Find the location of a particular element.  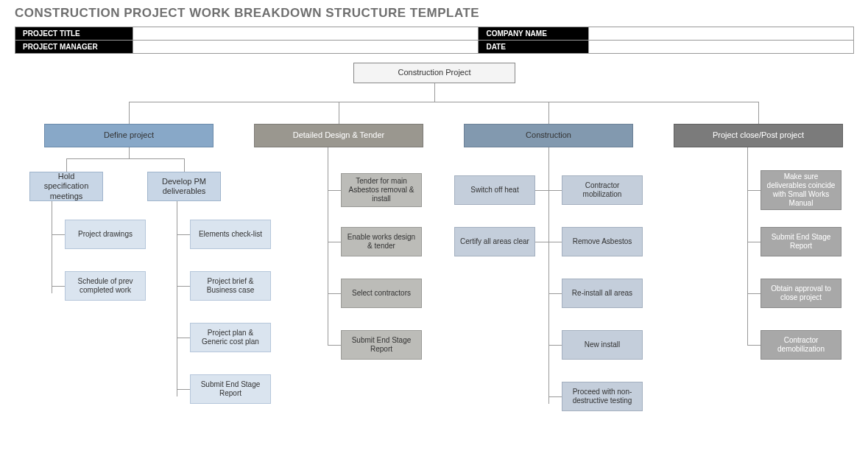

phase-design: Detailed Design & Tender is located at coordinates (339, 136).